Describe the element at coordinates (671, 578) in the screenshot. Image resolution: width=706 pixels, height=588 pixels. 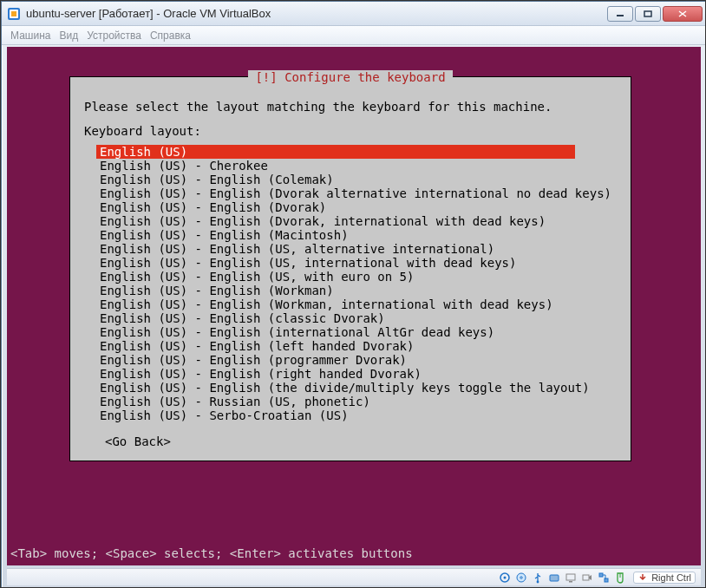
I see `host-key-text: Right Ctrl` at that location.